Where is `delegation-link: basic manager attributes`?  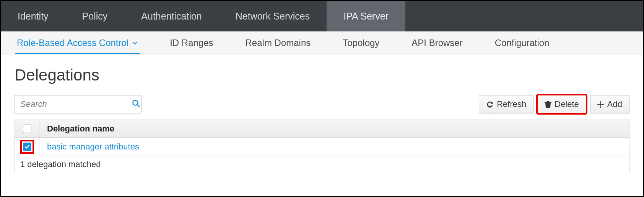 delegation-link: basic manager attributes is located at coordinates (334, 146).